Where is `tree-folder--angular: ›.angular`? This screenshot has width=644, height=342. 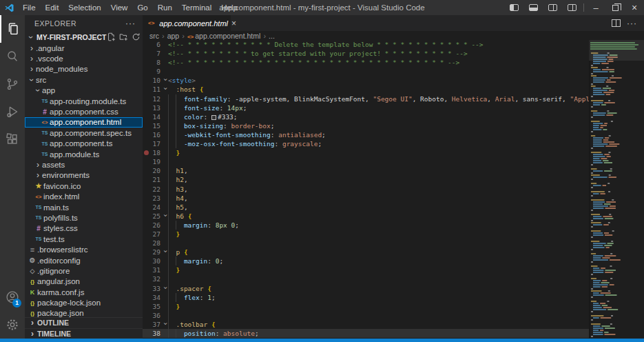
tree-folder--angular: ›.angular is located at coordinates (84, 48).